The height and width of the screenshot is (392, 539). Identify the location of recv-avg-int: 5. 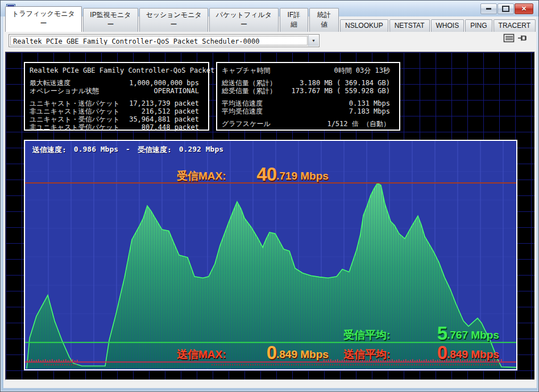
(440, 333).